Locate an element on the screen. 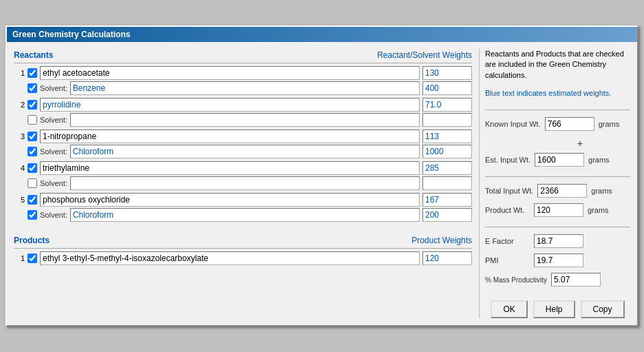  product-num-1: 1 is located at coordinates (19, 258).